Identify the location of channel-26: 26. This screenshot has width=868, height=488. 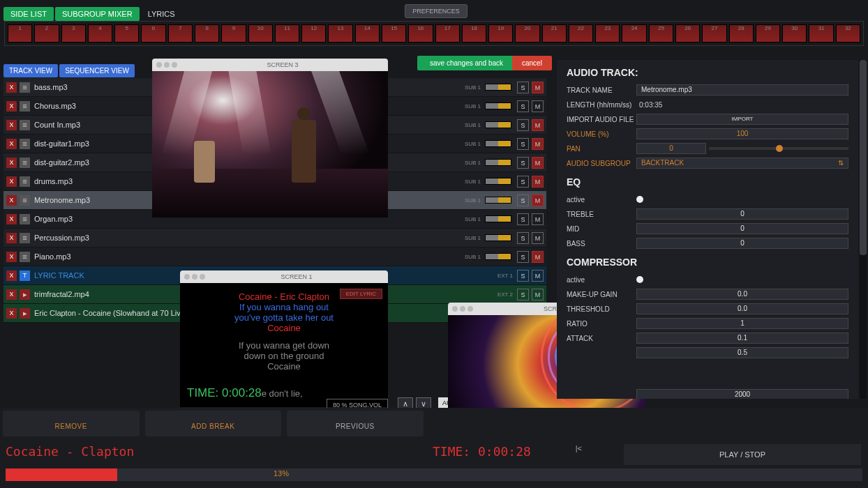
(688, 33).